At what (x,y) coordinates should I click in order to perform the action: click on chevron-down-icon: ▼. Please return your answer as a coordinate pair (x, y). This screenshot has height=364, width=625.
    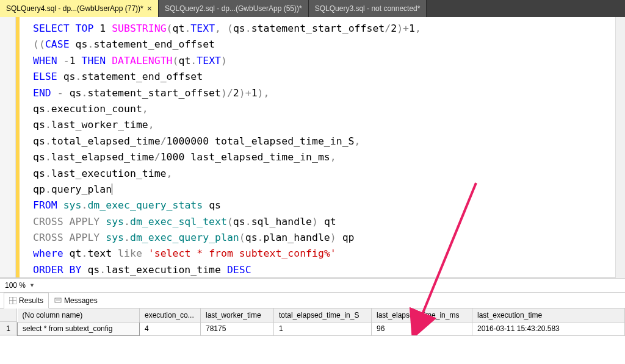
    Looking at the image, I should click on (32, 285).